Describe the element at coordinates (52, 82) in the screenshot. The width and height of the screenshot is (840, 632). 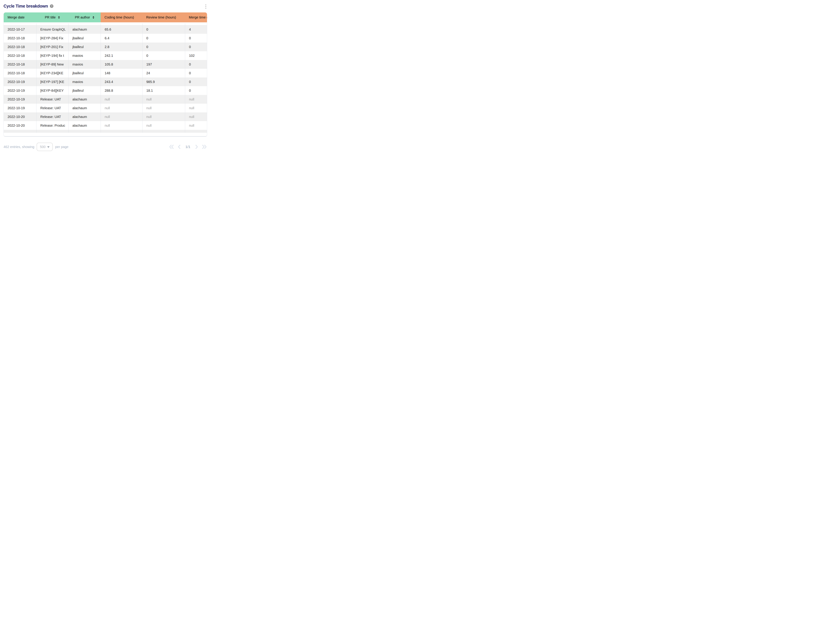
I see `cell-pr_title: [KEYP-197] [KE` at that location.